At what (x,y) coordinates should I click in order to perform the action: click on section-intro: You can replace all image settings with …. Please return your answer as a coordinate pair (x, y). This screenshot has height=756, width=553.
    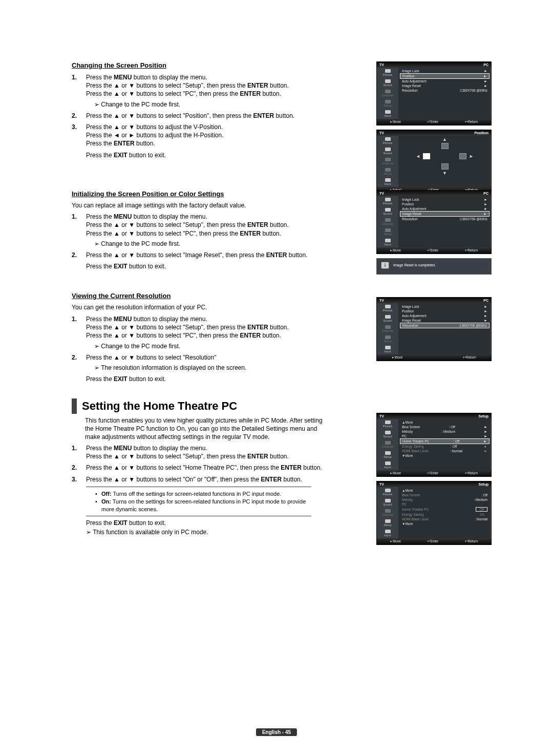
    Looking at the image, I should click on (195, 206).